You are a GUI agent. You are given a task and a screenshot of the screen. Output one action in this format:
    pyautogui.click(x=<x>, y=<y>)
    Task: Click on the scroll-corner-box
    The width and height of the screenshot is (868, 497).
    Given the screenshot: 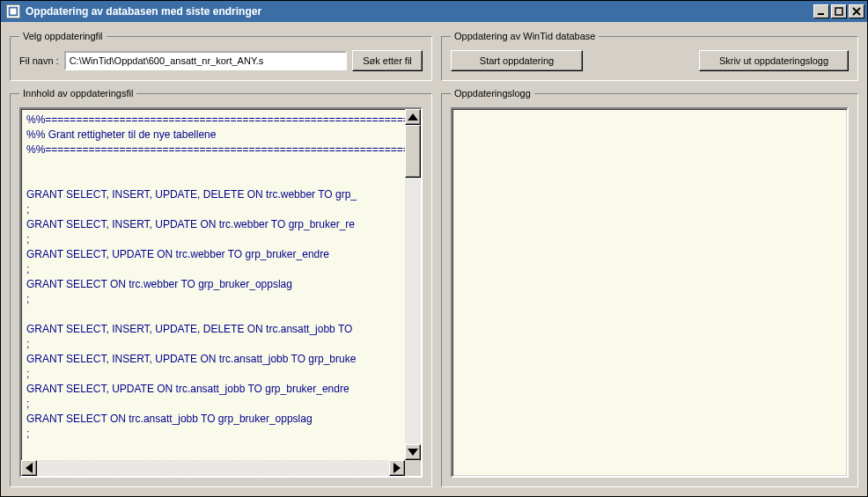 What is the action you would take?
    pyautogui.click(x=413, y=468)
    